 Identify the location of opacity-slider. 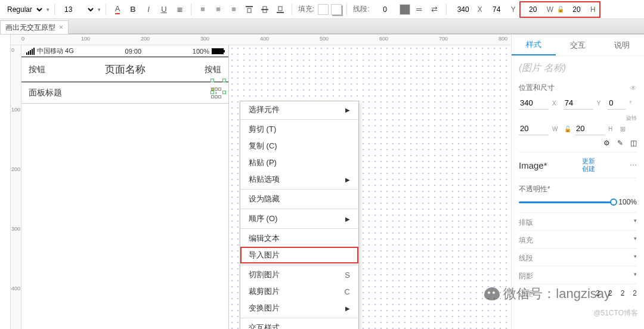
(566, 203).